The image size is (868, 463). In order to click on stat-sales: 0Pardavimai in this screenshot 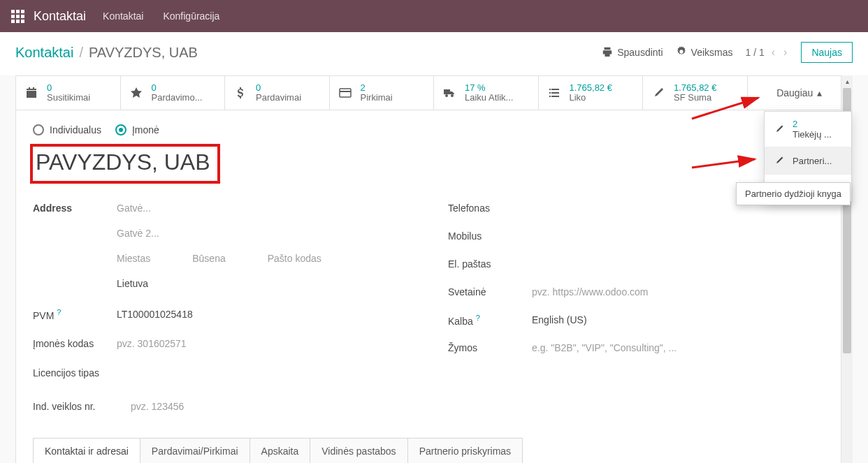, I will do `click(277, 93)`.